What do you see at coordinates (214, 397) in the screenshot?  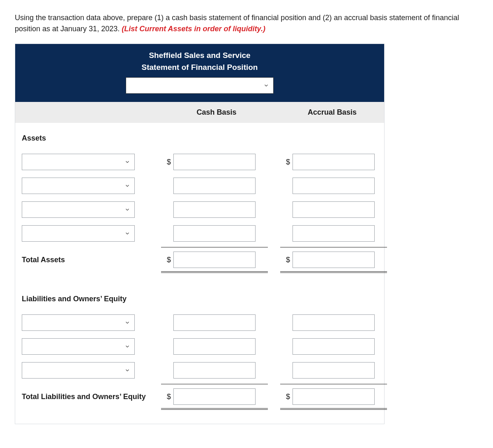 I see `cash-total-liab-input` at bounding box center [214, 397].